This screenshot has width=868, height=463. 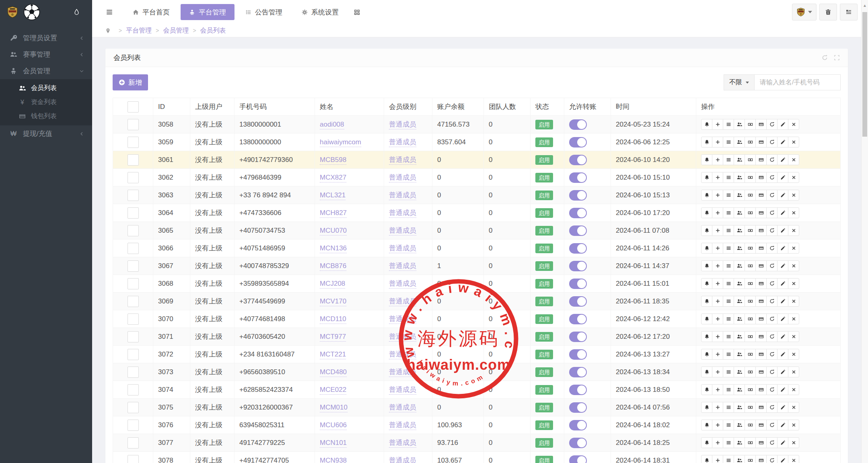 What do you see at coordinates (357, 12) in the screenshot?
I see `apps-grid-icon` at bounding box center [357, 12].